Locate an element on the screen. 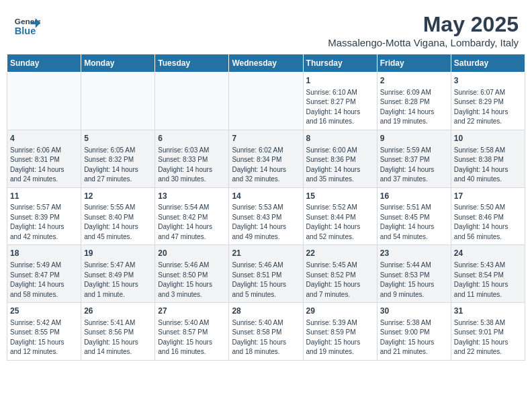 This screenshot has height=411, width=532. day-number: 12 is located at coordinates (118, 196).